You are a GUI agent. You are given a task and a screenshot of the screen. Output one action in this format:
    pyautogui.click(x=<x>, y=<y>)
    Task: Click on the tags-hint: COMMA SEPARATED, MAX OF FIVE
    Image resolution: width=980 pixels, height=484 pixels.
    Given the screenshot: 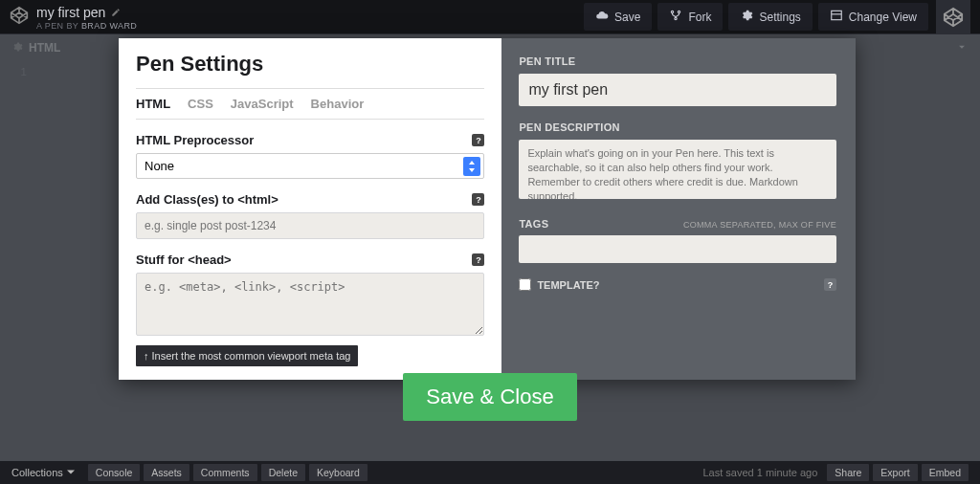 What is the action you would take?
    pyautogui.click(x=760, y=225)
    